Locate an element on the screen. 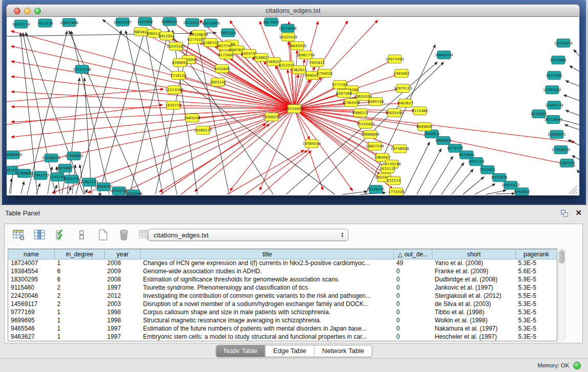 This screenshot has height=372, width=588. graph-node: 2803144 is located at coordinates (218, 82).